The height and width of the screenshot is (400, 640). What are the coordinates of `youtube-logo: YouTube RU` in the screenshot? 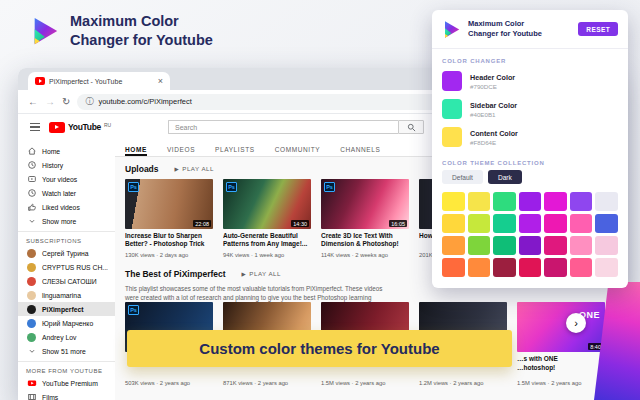 It's located at (80, 128).